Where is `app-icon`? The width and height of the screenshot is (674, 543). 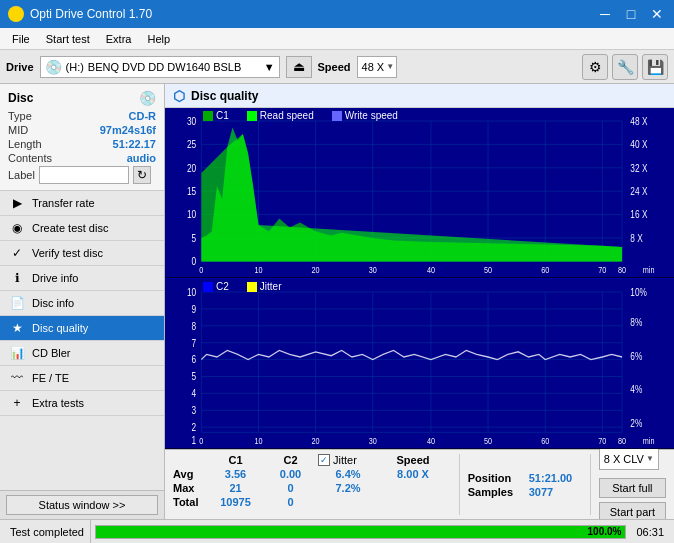
app-icon is located at coordinates (16, 14).